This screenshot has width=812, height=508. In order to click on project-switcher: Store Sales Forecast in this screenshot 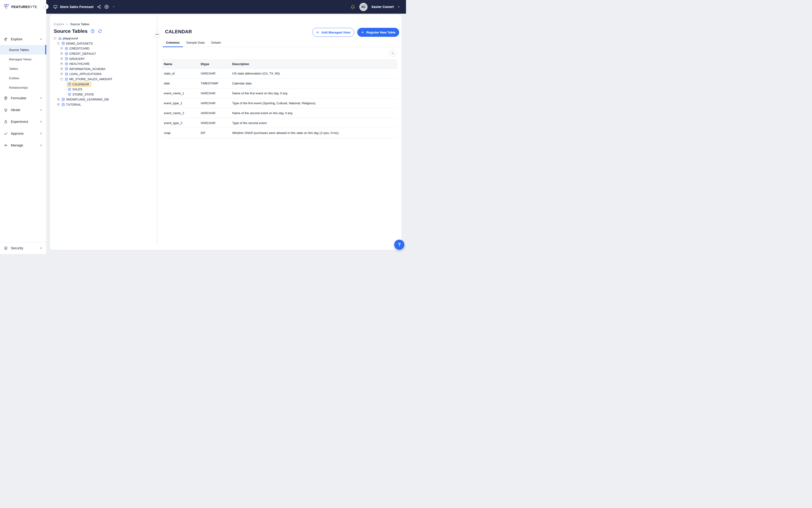, I will do `click(74, 7)`.